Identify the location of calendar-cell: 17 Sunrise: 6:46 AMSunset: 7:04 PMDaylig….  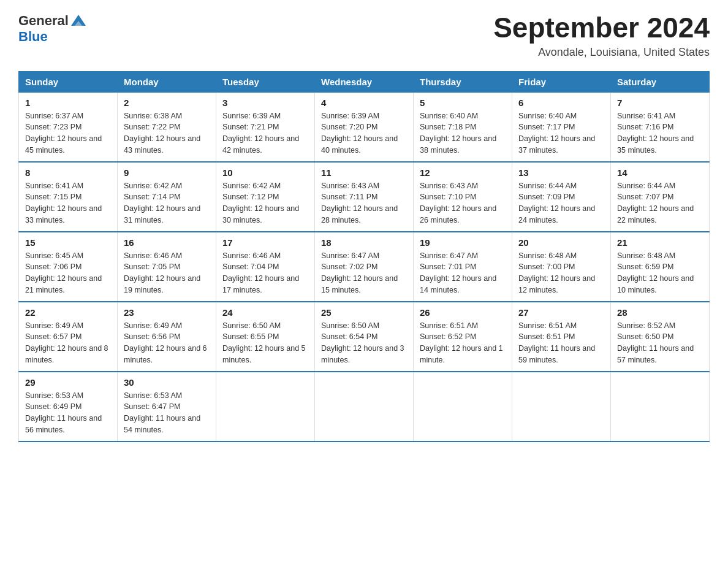
(266, 267).